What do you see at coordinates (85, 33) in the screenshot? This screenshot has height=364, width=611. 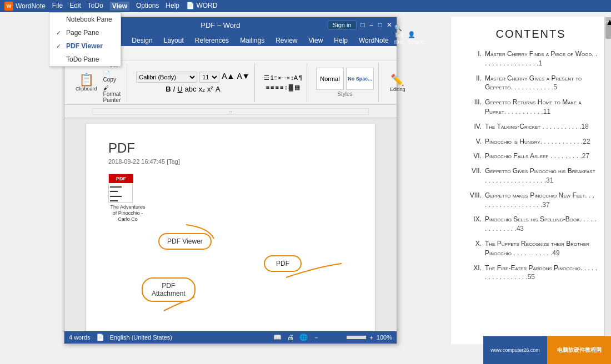 I see `dropdown-item-page-pane: ✓ Page Pane` at bounding box center [85, 33].